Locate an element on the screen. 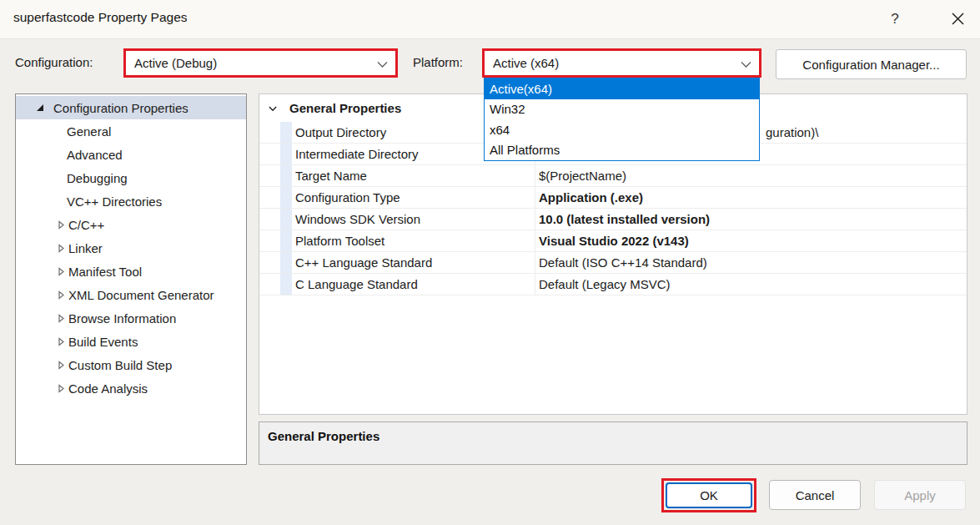 This screenshot has width=980, height=525. property-name: Configuration Type is located at coordinates (415, 197).